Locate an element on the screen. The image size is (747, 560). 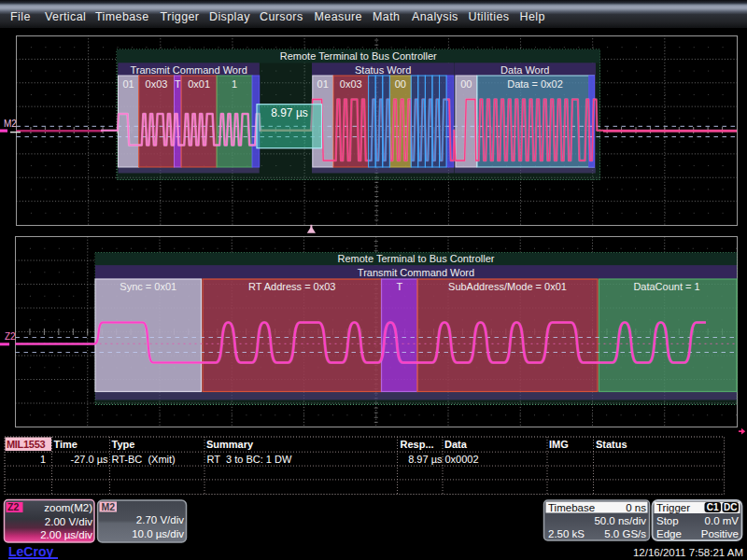
svg-text: -27.0 µs is located at coordinates (90, 459).